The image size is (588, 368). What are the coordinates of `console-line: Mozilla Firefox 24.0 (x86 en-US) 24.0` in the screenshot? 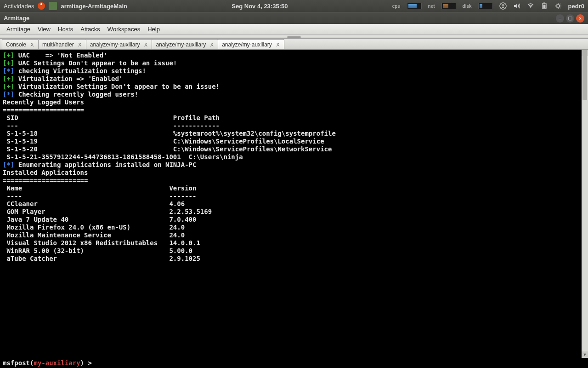 It's located at (294, 227).